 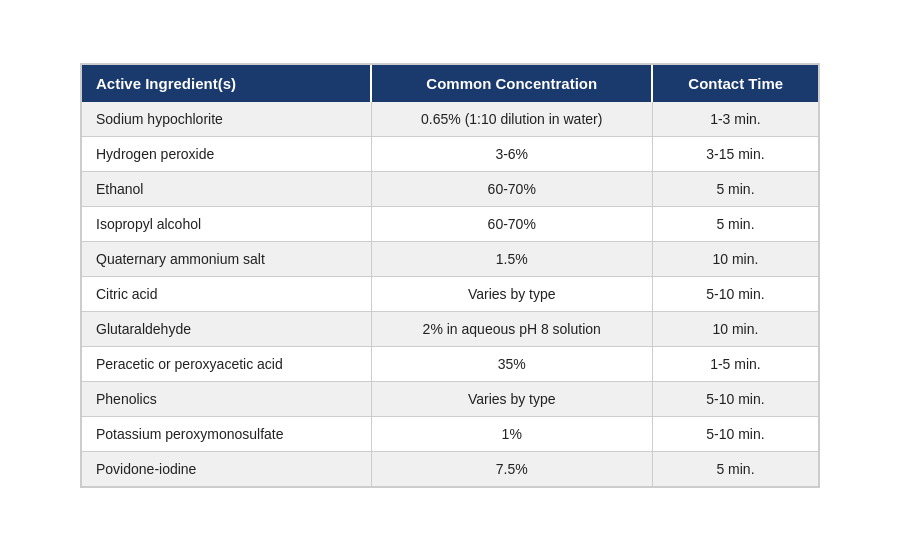 I want to click on cell-concentration: 3-6%, so click(x=512, y=154).